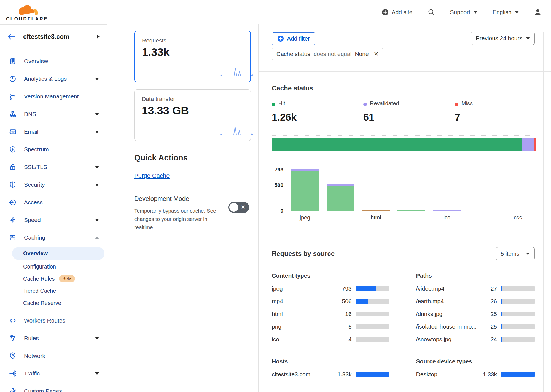 This screenshot has height=392, width=551. What do you see at coordinates (53, 291) in the screenshot?
I see `sidebar-subitem-tiered-cache: Tiered Cache` at bounding box center [53, 291].